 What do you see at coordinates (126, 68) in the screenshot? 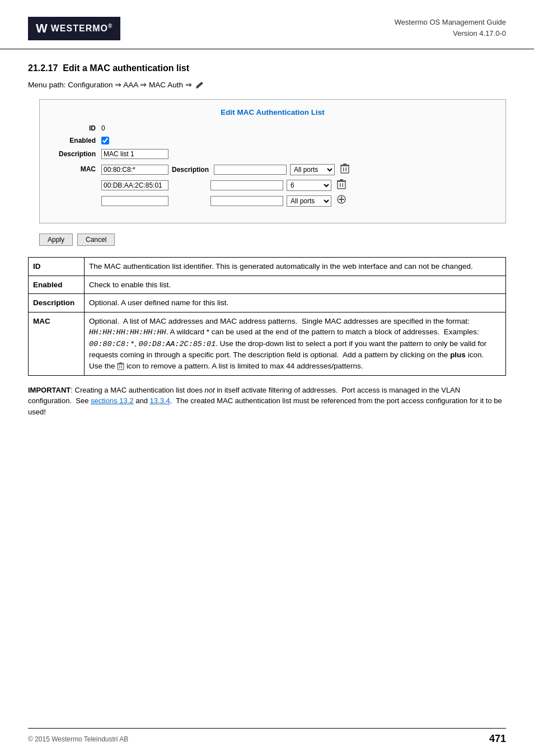
I see `section-title: Edit a MAC authentication list` at bounding box center [126, 68].